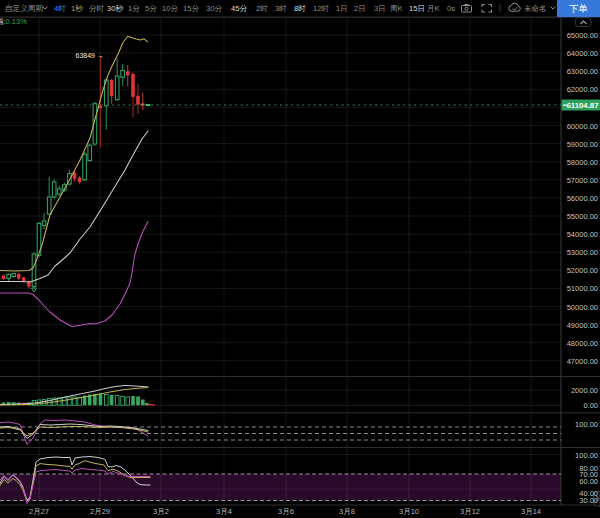 The height and width of the screenshot is (518, 600). What do you see at coordinates (151, 8) in the screenshot?
I see `svg-text: 5分` at bounding box center [151, 8].